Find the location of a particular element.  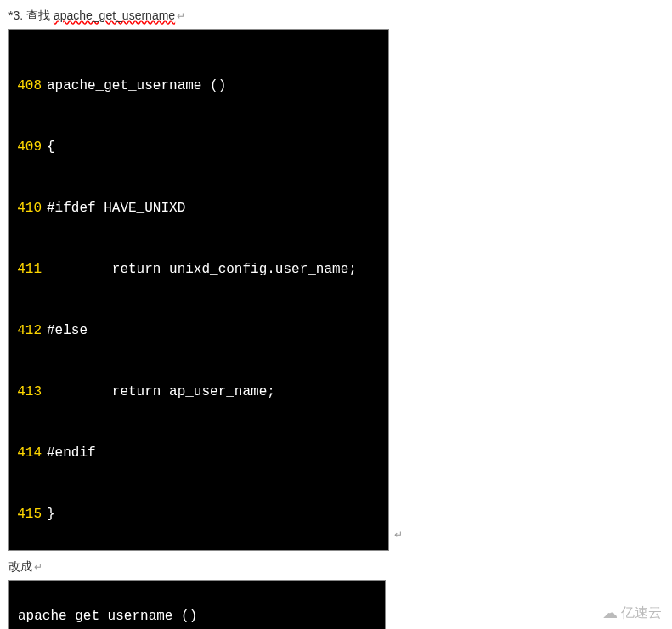

code-block-2: apache_get_username () { #ifdef HAVE_UNI… is located at coordinates (197, 604).